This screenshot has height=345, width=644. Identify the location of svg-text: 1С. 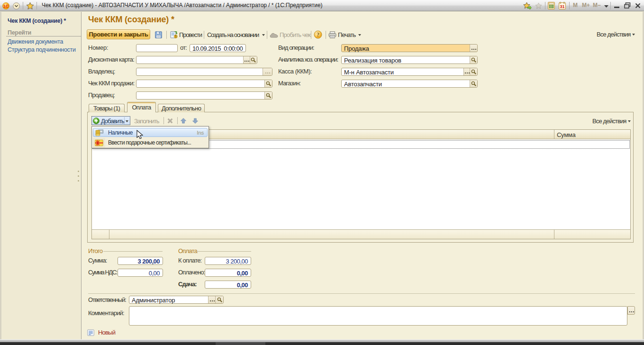
(6, 6).